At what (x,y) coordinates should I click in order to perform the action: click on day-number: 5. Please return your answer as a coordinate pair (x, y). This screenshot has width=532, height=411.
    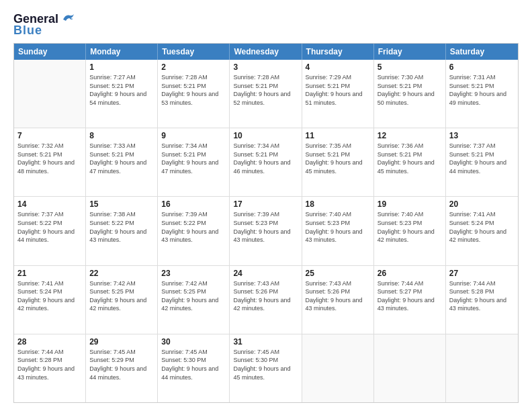
    Looking at the image, I should click on (410, 67).